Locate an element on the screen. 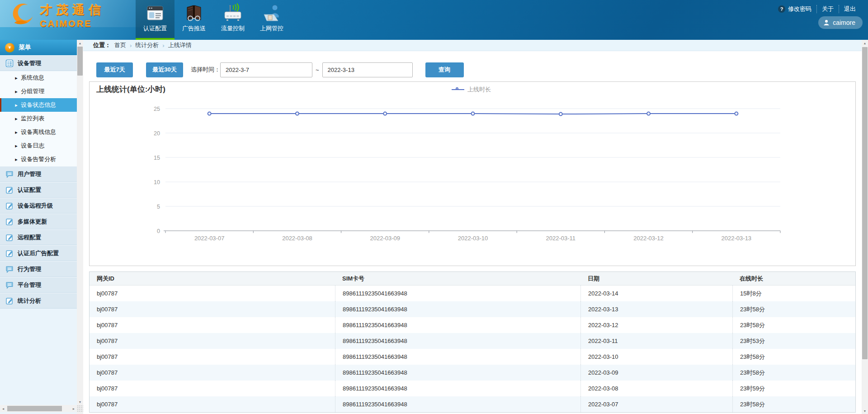 This screenshot has height=414, width=868. sidebar-item-label: 分组管理 is located at coordinates (33, 91).